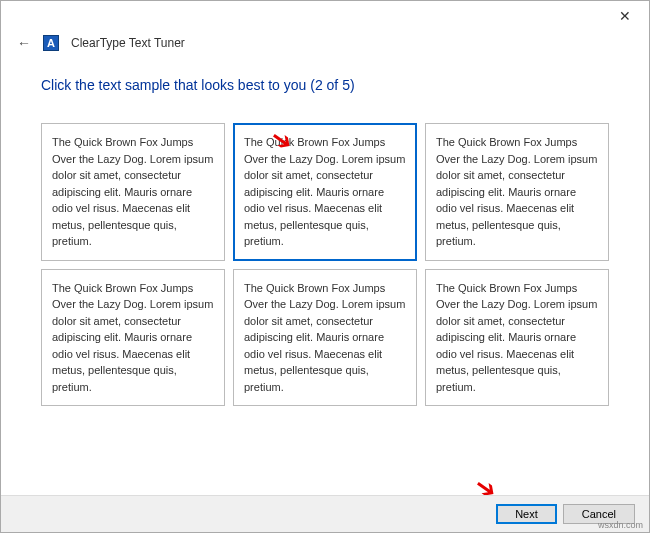 Image resolution: width=650 pixels, height=533 pixels. Describe the element at coordinates (24, 43) in the screenshot. I see `back-arrow-icon: ←` at that location.